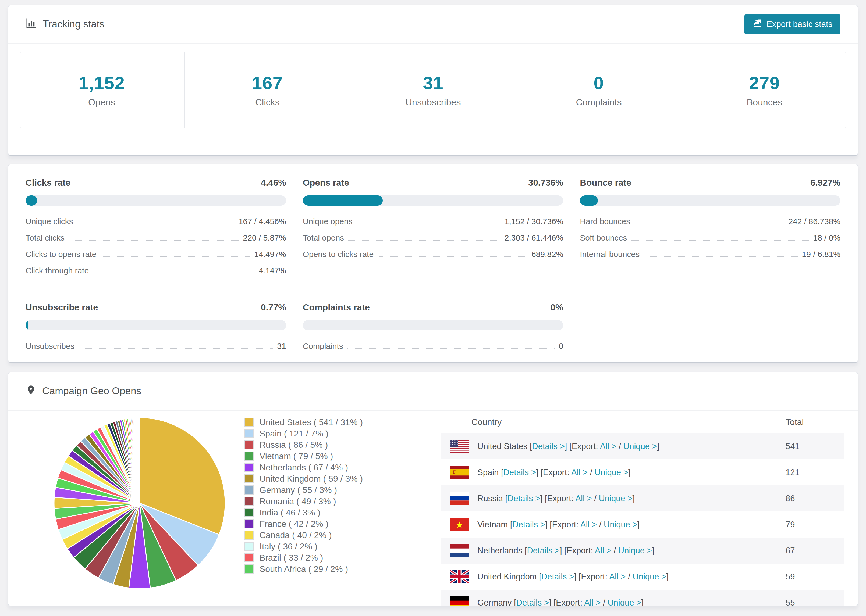 This screenshot has height=616, width=866. Describe the element at coordinates (140, 503) in the screenshot. I see `geo-pie-chart` at that location.